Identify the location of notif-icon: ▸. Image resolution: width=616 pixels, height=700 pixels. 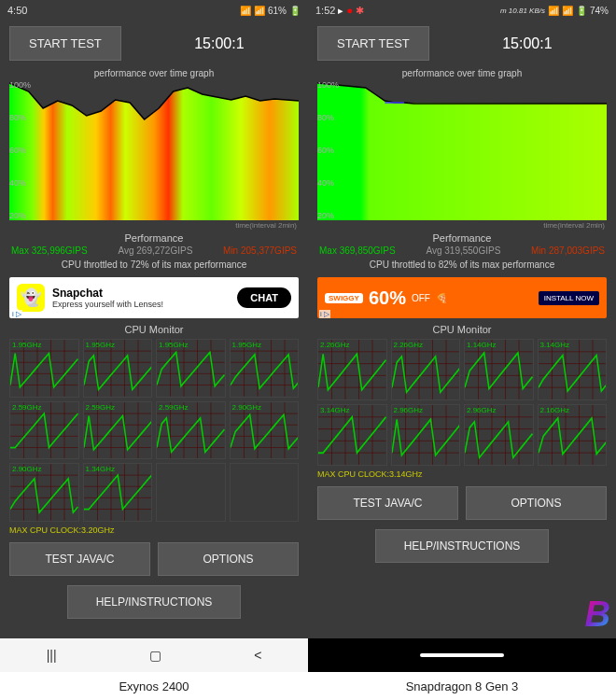
(341, 10).